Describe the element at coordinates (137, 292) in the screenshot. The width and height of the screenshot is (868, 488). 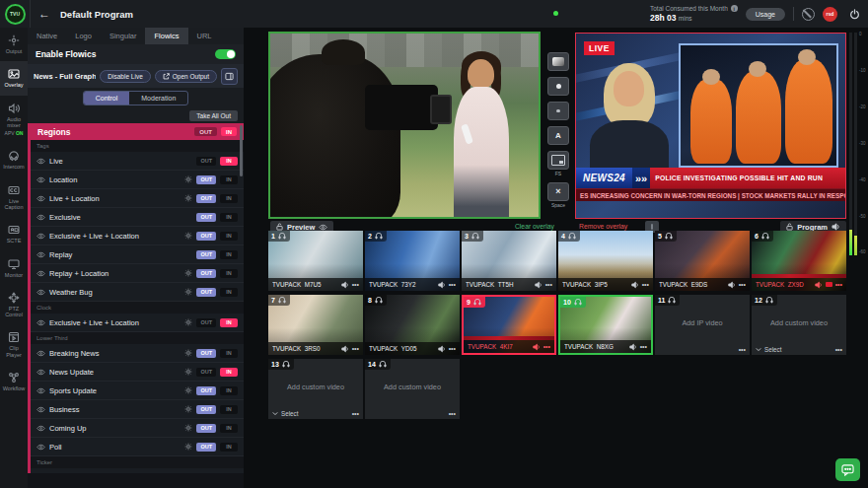
I see `region-row-weather-bug: Weather BugOUTIN` at that location.